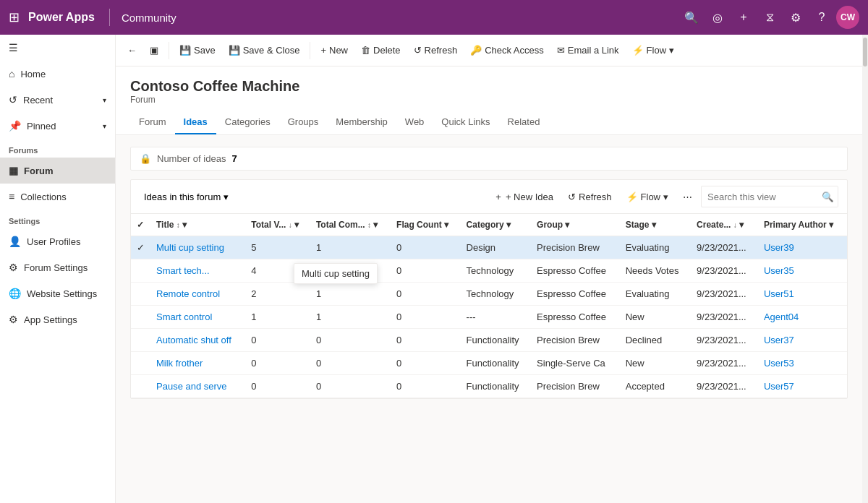 Image resolution: width=868 pixels, height=503 pixels. Describe the element at coordinates (779, 340) in the screenshot. I see `author-link: User37` at that location.